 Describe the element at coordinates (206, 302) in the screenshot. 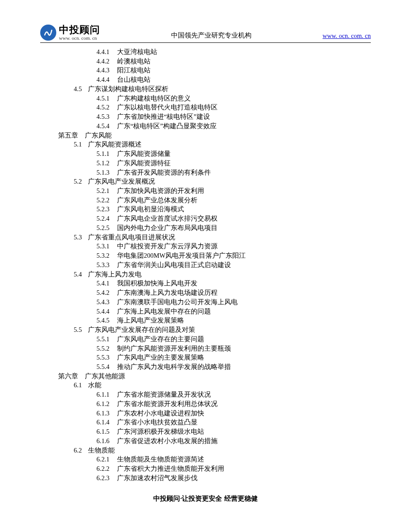

I see `toc-entry: 5.4.3广东南澳联手国电电力公司开发海上风电` at that location.